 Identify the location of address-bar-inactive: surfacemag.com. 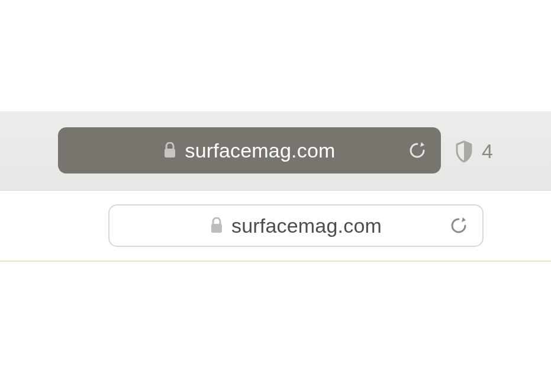
(296, 226).